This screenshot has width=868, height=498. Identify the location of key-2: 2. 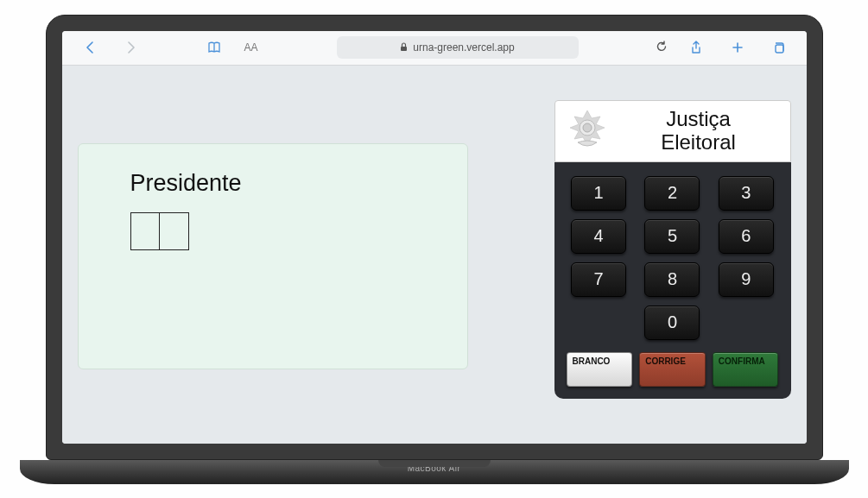
(672, 193).